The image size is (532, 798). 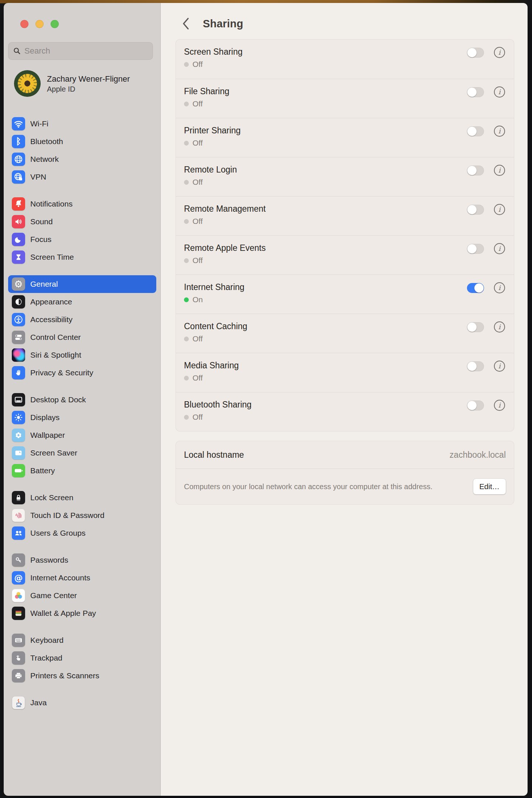 I want to click on bluetooth-sharing-toggle, so click(x=475, y=406).